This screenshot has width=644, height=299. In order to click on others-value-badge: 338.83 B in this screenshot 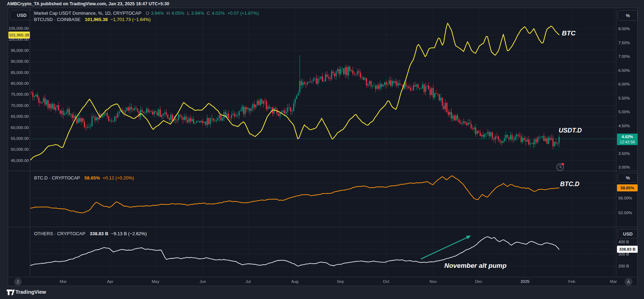, I will do `click(628, 249)`.